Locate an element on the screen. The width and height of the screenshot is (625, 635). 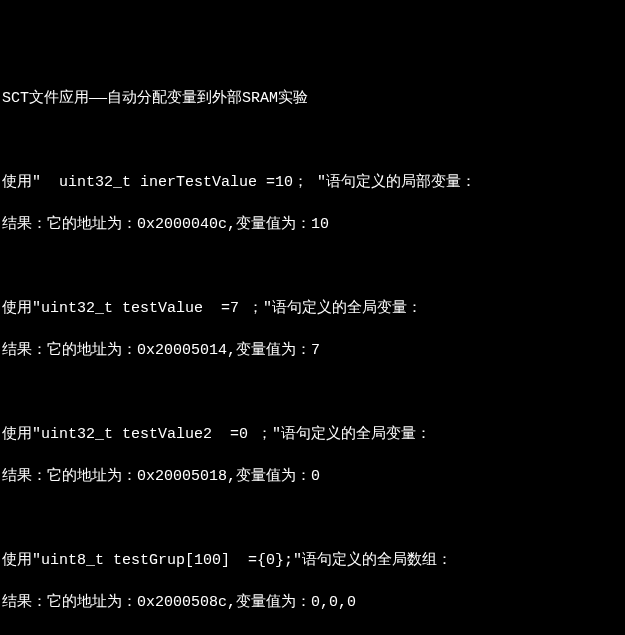
decl-line: 使用"uint8_t testGrup[100] ={0};"语句定义的全局数组… is located at coordinates (312, 560).